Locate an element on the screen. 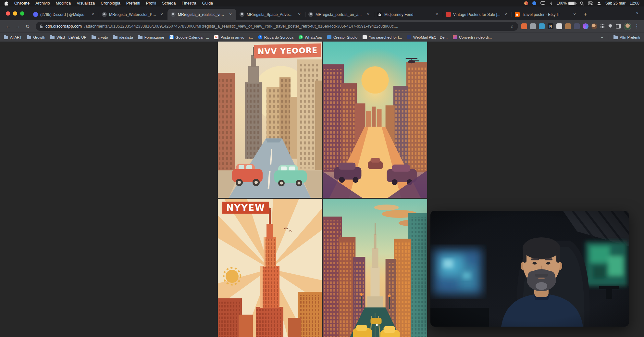  side-panel-icon is located at coordinates (618, 26).